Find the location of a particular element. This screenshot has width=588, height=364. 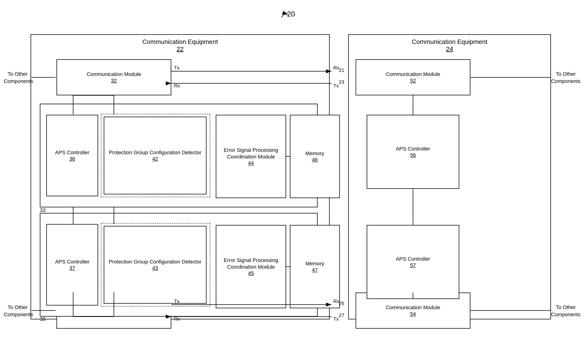

aps-controller-36: APS Controller 36 is located at coordinates (72, 156).